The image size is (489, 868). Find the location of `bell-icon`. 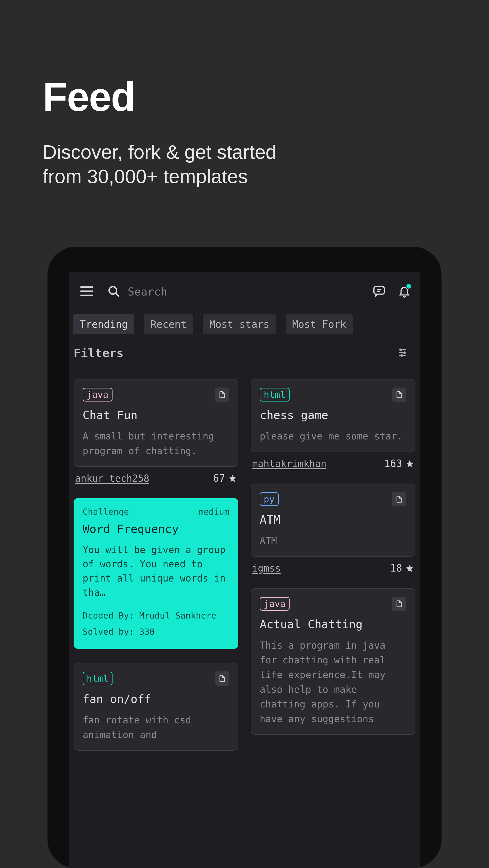

bell-icon is located at coordinates (404, 297).